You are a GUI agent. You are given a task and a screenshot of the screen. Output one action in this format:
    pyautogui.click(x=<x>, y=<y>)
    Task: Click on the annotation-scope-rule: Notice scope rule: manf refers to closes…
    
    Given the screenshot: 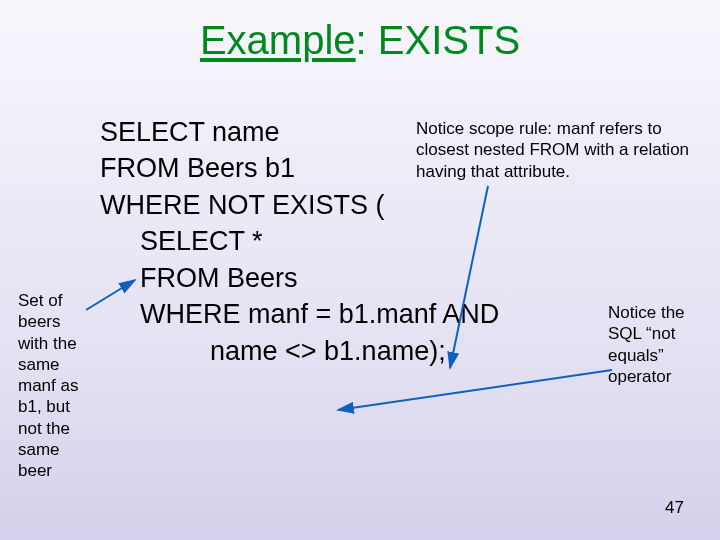 What is the action you would take?
    pyautogui.click(x=561, y=150)
    